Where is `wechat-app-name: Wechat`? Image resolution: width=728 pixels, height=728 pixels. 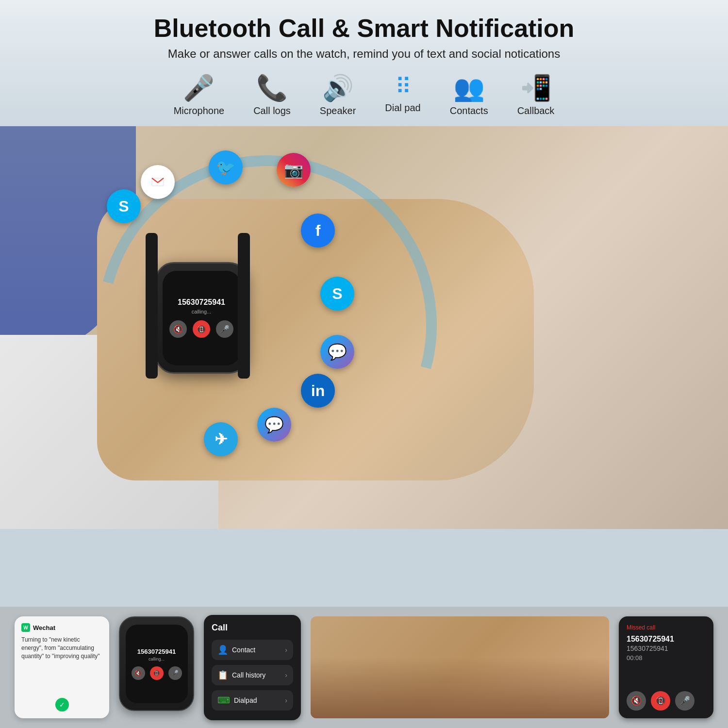 wechat-app-name: Wechat is located at coordinates (44, 628).